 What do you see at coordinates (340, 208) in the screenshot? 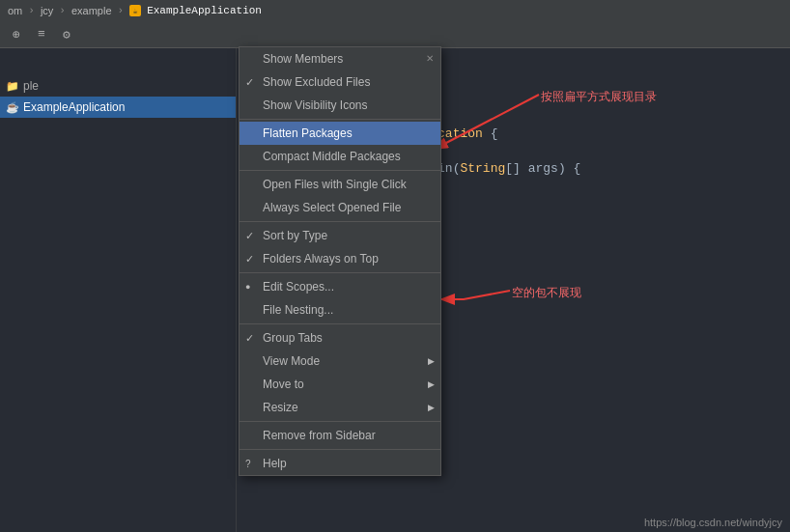
I see `menu-item-always-select: Always Select Opened File` at bounding box center [340, 208].